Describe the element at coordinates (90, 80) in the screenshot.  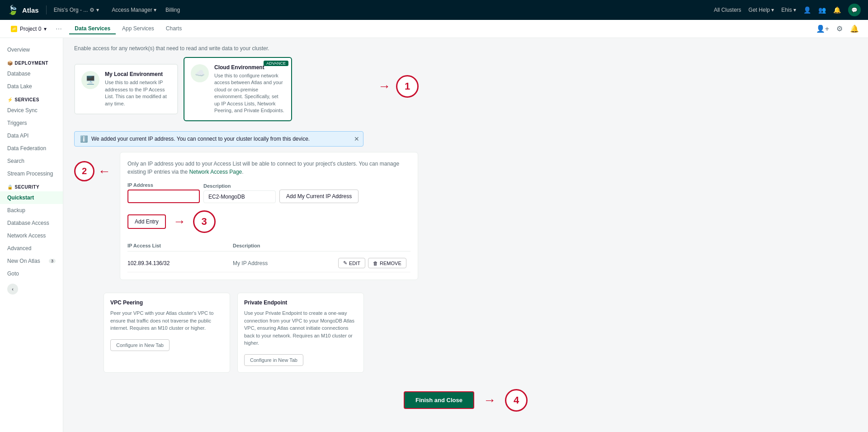
I see `local-env-icon: 🖥️` at that location.